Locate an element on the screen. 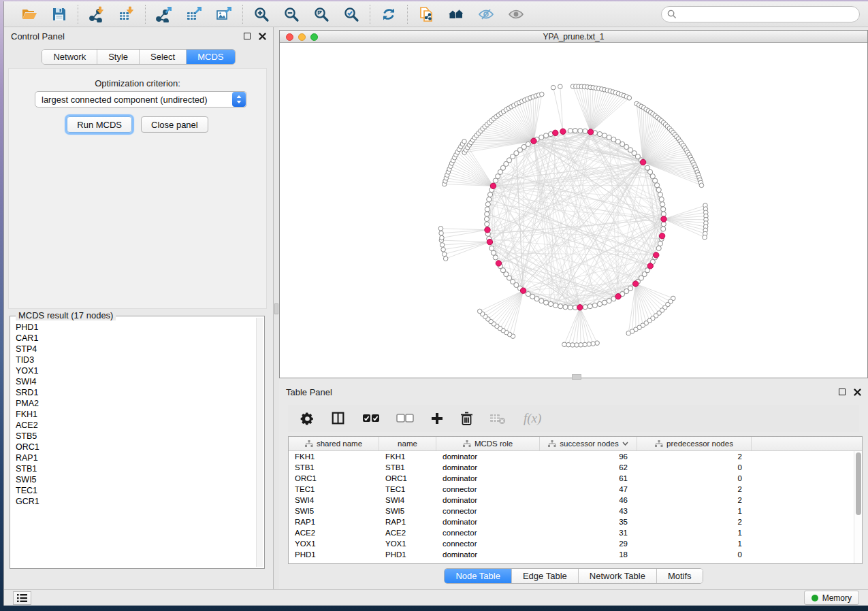  close-panel-button: Close panel is located at coordinates (174, 125).